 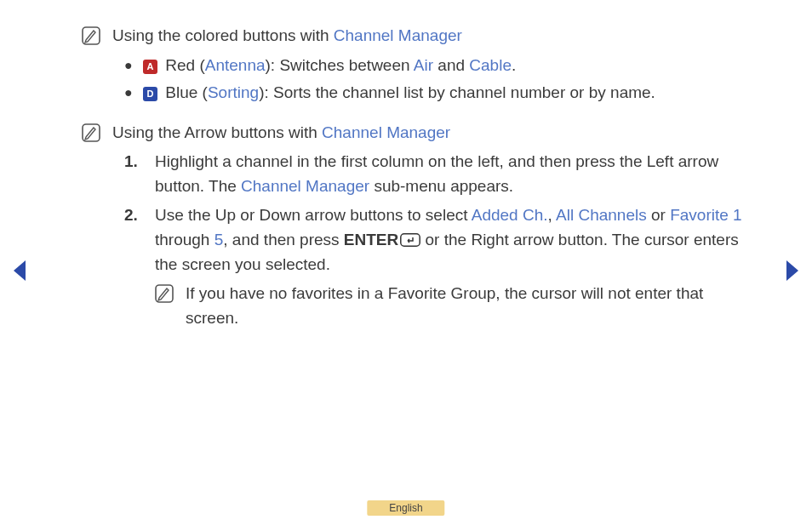 What do you see at coordinates (220, 240) in the screenshot?
I see `link-favorite-5: 5` at bounding box center [220, 240].